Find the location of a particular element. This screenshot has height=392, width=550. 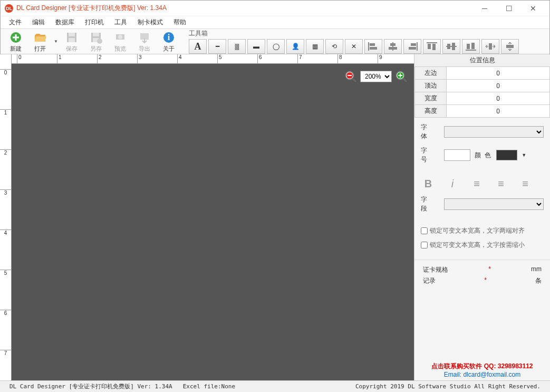

open-button: 打开 is located at coordinates (40, 42).